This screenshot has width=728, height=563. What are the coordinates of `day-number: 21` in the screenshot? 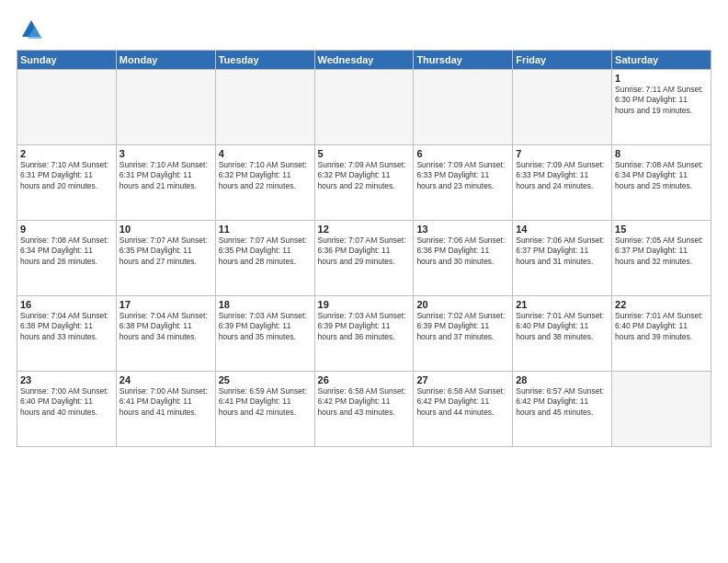 It's located at (563, 304).